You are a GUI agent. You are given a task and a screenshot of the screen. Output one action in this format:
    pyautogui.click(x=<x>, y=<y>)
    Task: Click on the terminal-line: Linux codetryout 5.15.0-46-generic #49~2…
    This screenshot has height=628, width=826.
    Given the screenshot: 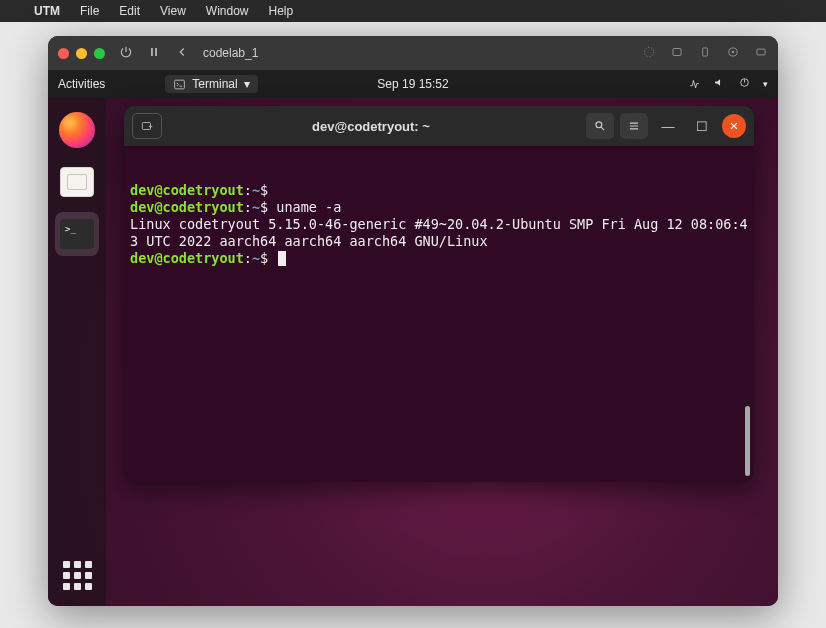 What is the action you would take?
    pyautogui.click(x=439, y=233)
    